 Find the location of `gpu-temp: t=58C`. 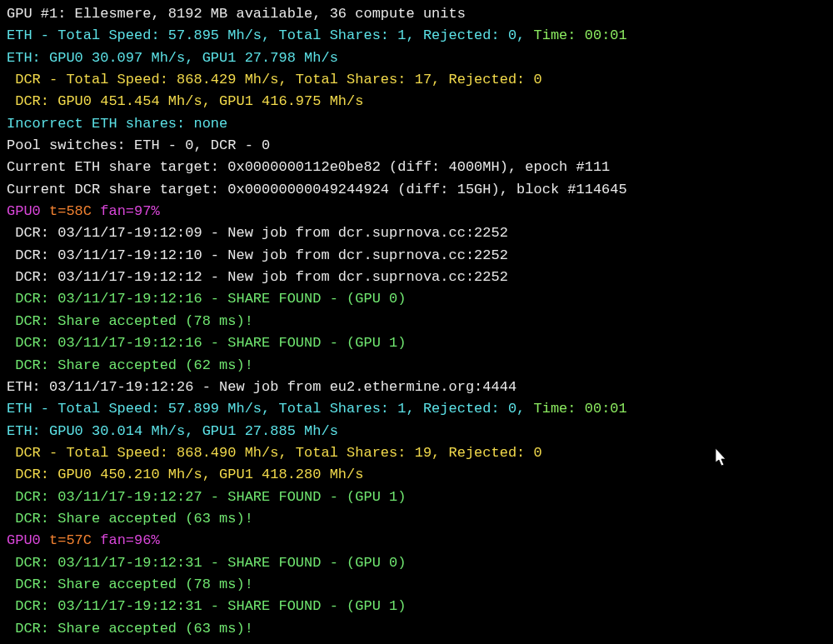

gpu-temp: t=58C is located at coordinates (75, 212).